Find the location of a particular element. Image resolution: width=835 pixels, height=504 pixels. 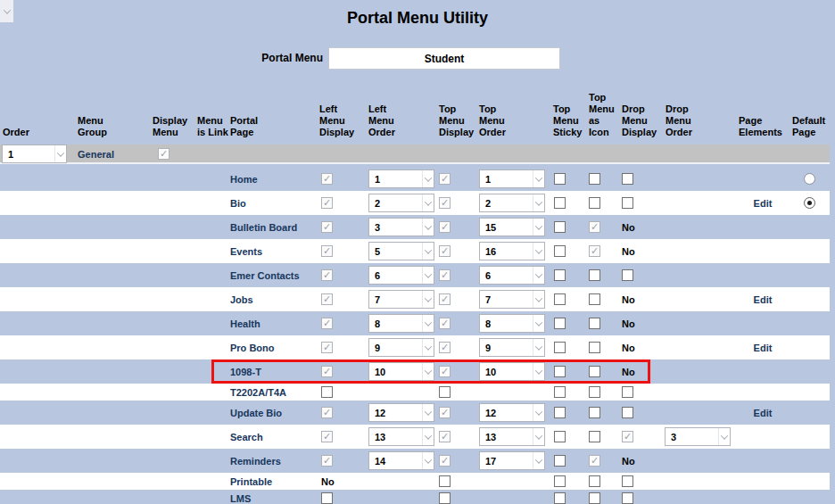

portal-menu-select: Student is located at coordinates (444, 59).